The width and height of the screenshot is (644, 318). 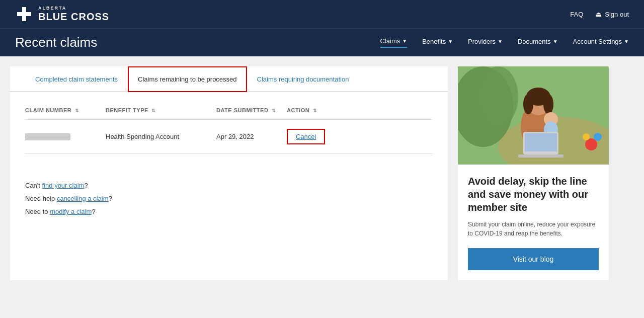 I want to click on cancel-button: Cancel, so click(x=306, y=137).